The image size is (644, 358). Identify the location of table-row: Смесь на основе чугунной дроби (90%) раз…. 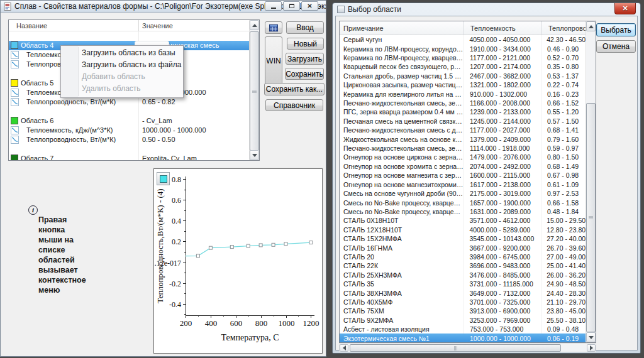
(463, 193).